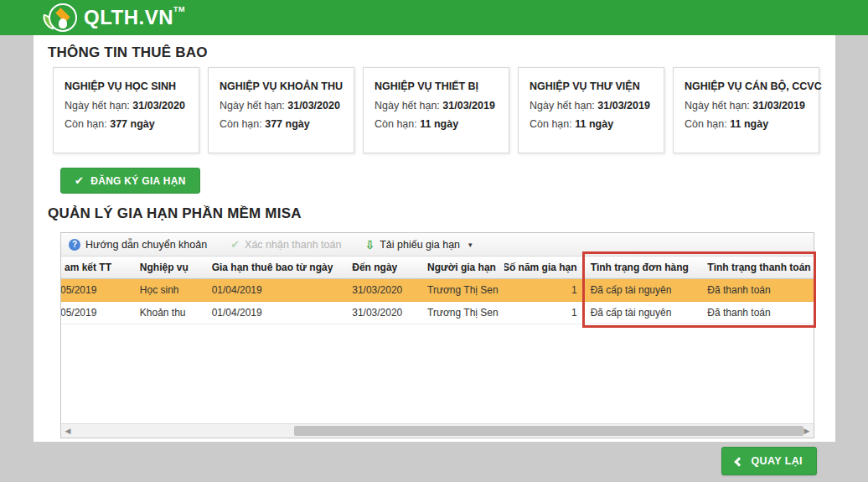 The width and height of the screenshot is (868, 482). I want to click on subscription-card-khoan-thu: NGHIỆP VỤ KHOẢN THU Ngày hết hạn: 31/03/…, so click(282, 111).